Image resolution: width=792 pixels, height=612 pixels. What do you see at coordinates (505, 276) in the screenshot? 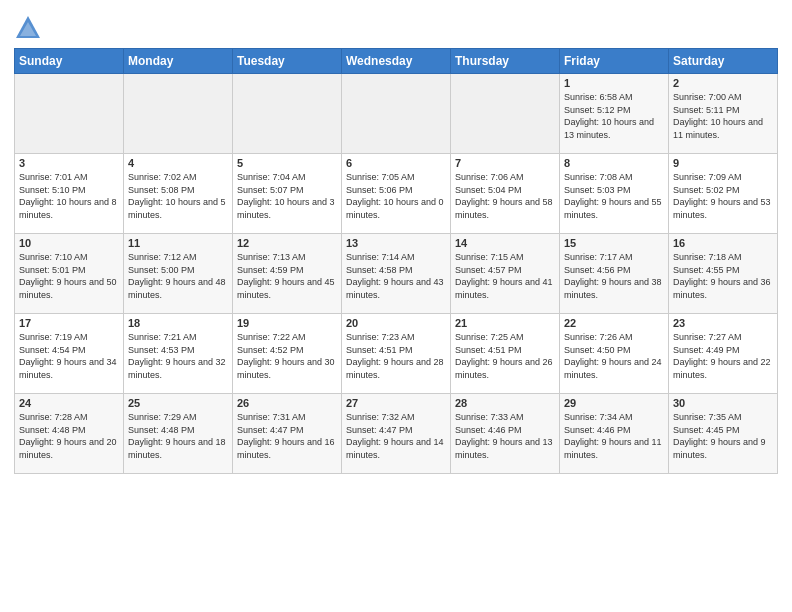
I see `day-info: Sunrise: 7:15 AMSunset: 4:57 PMDaylight:…` at bounding box center [505, 276].